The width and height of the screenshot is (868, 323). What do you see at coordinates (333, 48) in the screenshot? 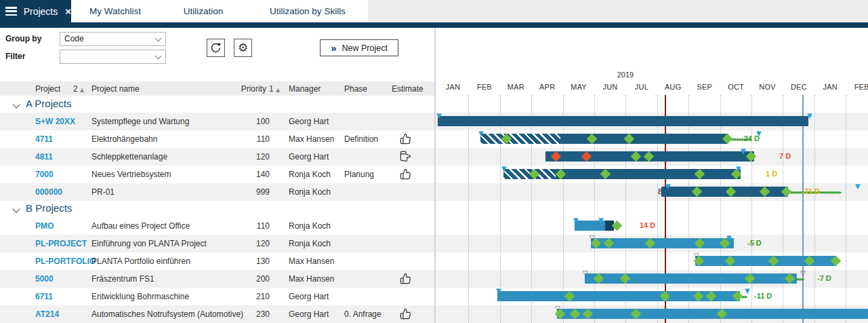
I see `double-chevron-icon: »` at bounding box center [333, 48].